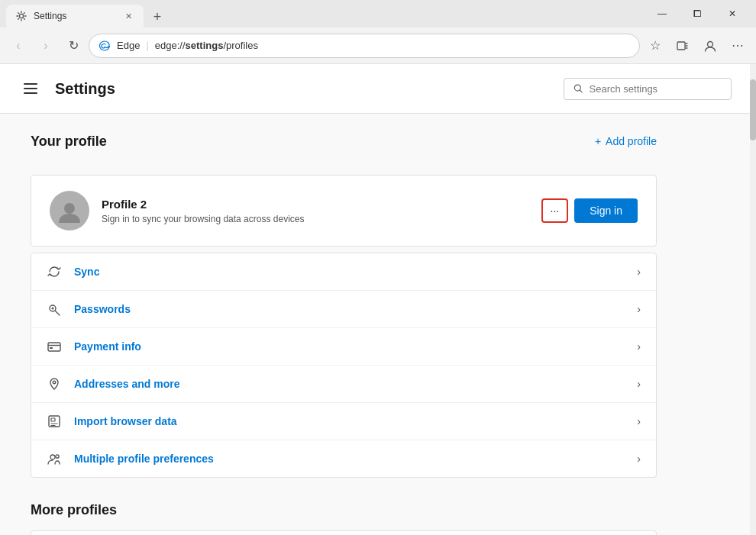 The image size is (756, 535). Describe the element at coordinates (73, 46) in the screenshot. I see `refresh-button: ↻` at that location.